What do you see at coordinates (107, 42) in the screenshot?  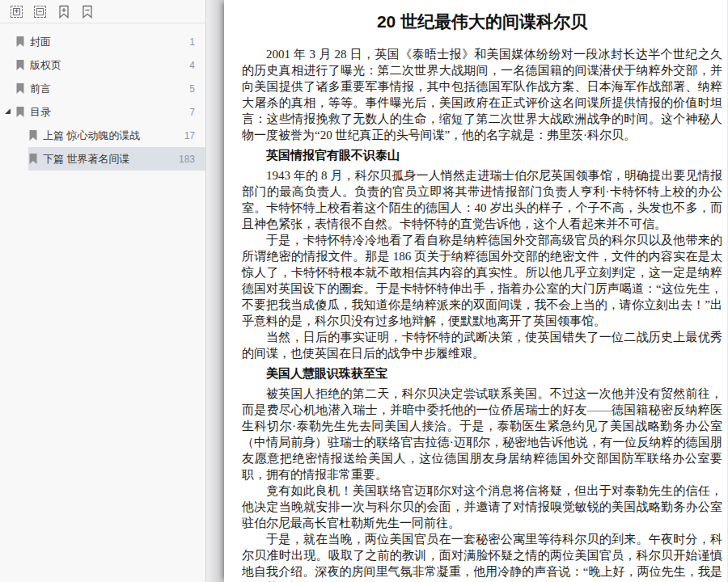 I see `bookmark-label: 封面` at bounding box center [107, 42].